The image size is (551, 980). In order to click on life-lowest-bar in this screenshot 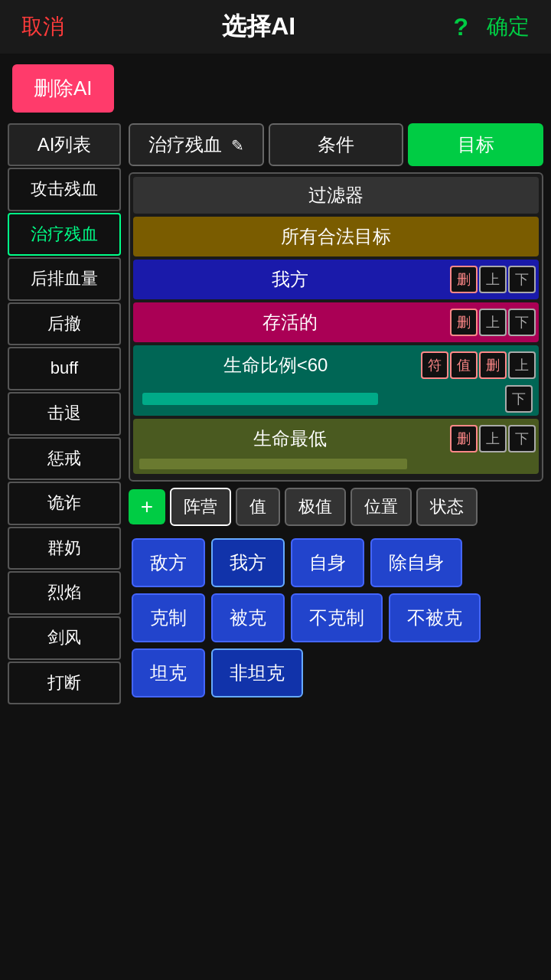, I will do `click(273, 464)`.